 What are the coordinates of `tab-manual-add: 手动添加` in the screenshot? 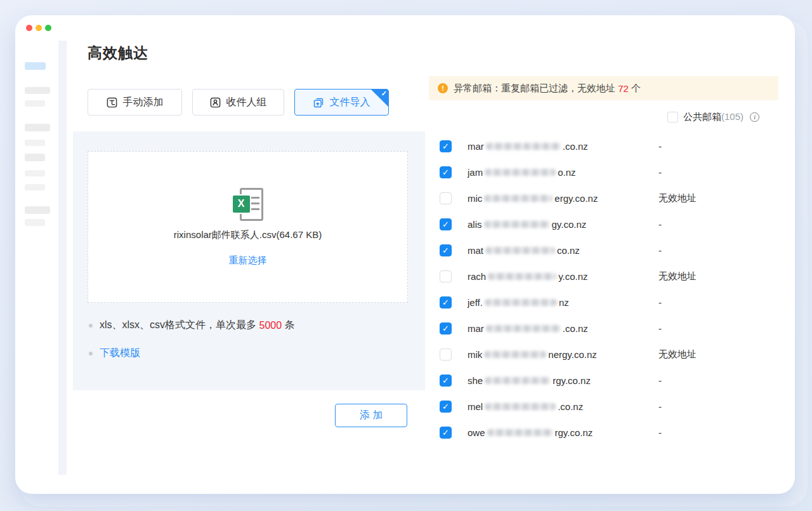 It's located at (134, 102).